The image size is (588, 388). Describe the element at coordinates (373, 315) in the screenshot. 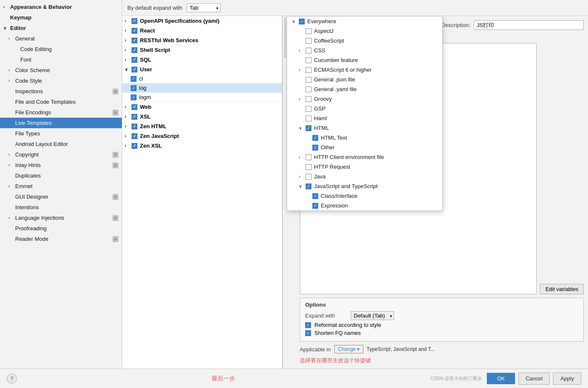

I see `expand-with-select: Default (Tab)` at that location.